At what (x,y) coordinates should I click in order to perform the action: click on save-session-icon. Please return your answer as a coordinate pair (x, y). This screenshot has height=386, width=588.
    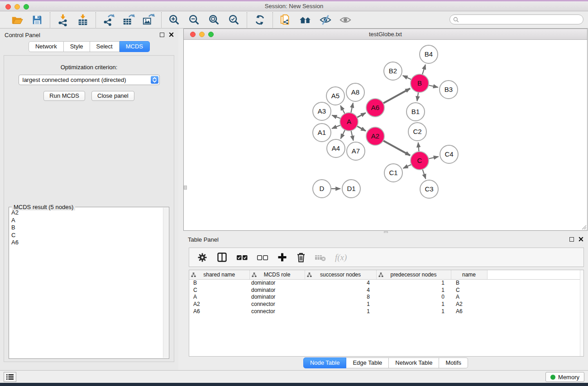
    Looking at the image, I should click on (37, 20).